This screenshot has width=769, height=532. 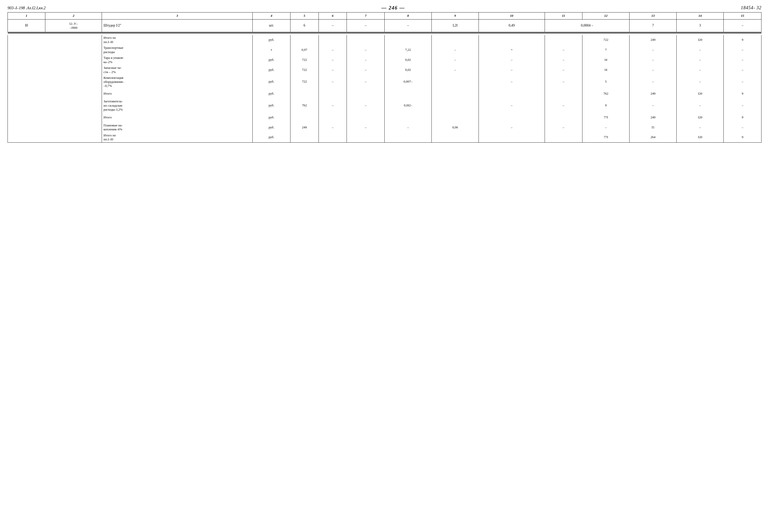 What do you see at coordinates (384, 137) in the screenshot?
I see `summary-row-9: Итого по пп.I–I0руб.77I264I209` at bounding box center [384, 137].